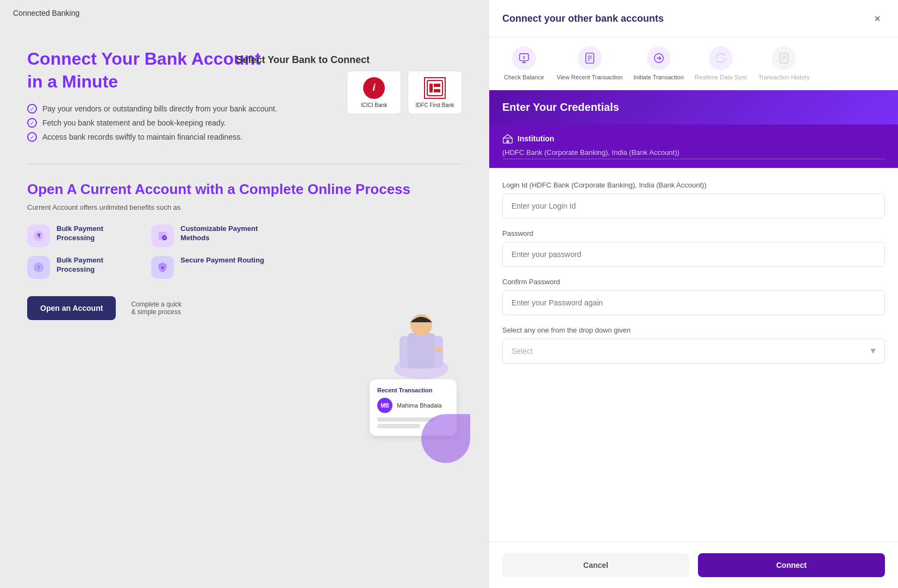  I want to click on check-icon-1: ✓, so click(32, 109).